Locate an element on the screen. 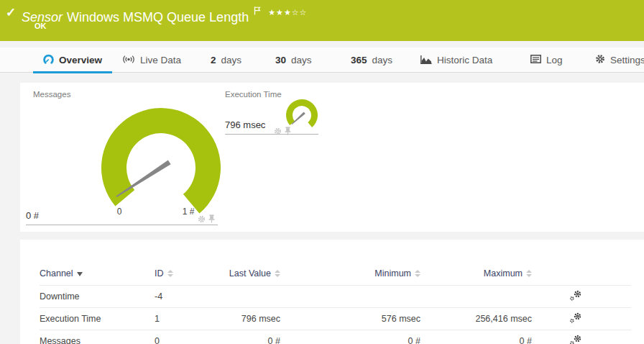 The height and width of the screenshot is (344, 644). channel-maximum: 256,416 msec is located at coordinates (476, 320).